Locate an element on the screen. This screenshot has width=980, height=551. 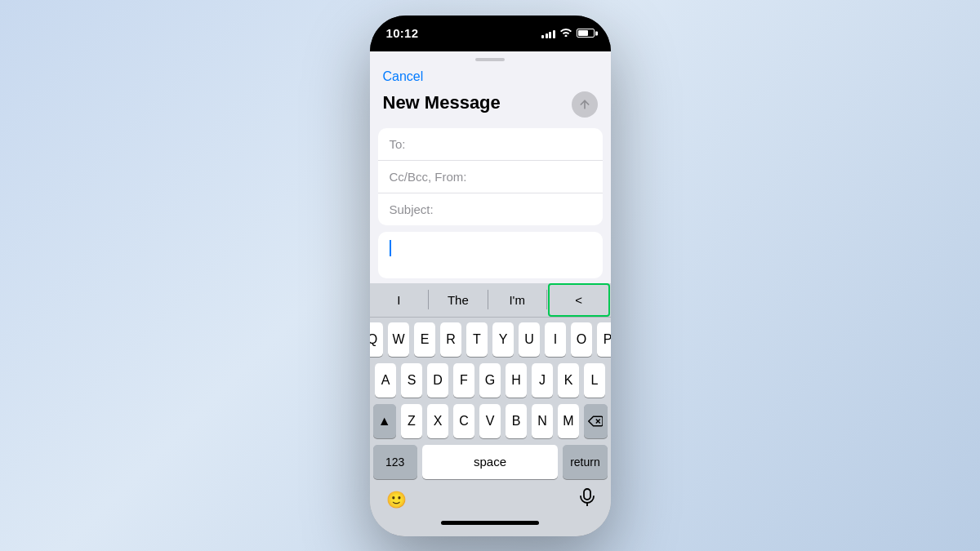
key-u: U is located at coordinates (529, 340).